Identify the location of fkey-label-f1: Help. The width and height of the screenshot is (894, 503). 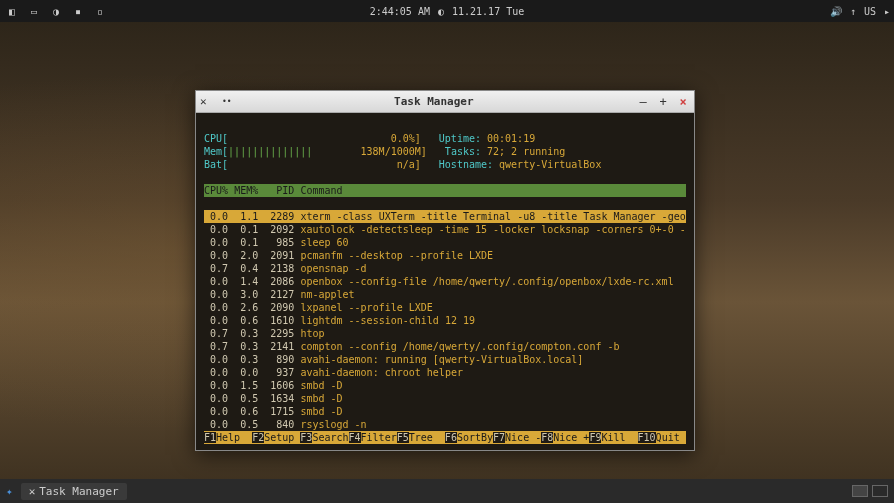
(234, 438).